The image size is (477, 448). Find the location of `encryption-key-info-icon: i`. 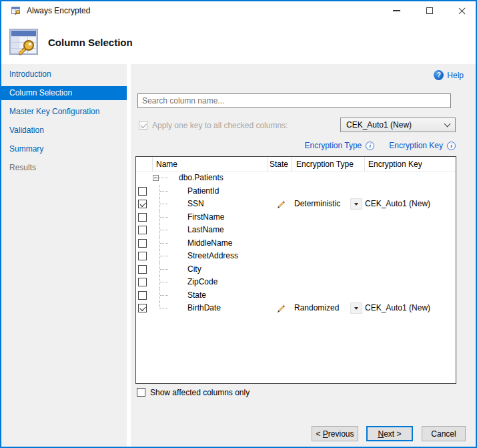

encryption-key-info-icon: i is located at coordinates (451, 146).